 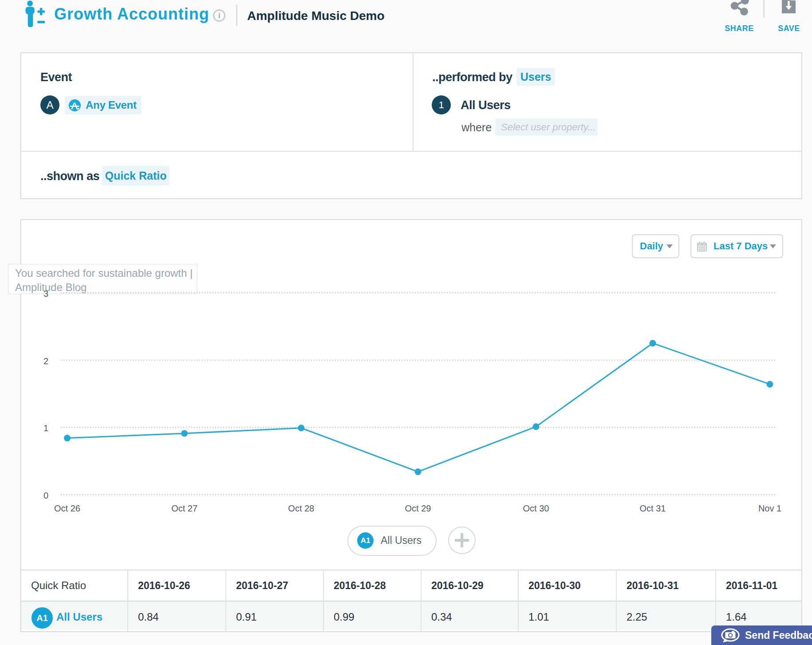 I want to click on svg-text: Oct 27, so click(x=185, y=508).